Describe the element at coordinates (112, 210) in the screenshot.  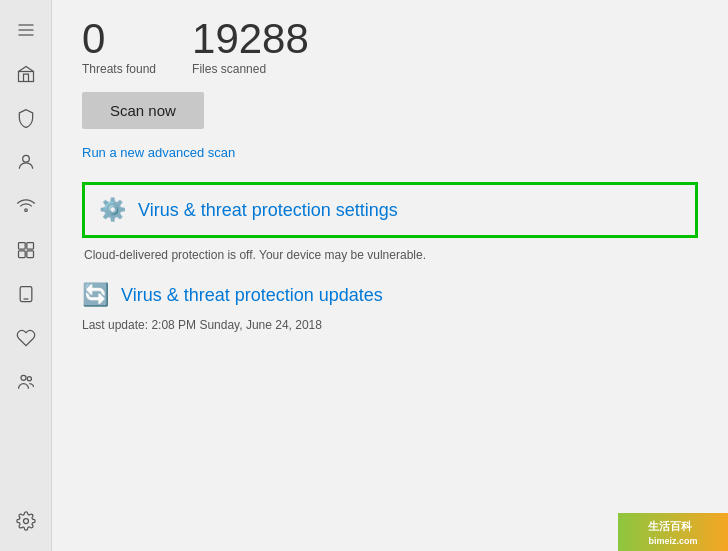
I see `settings-gear-icon: ⚙️` at that location.